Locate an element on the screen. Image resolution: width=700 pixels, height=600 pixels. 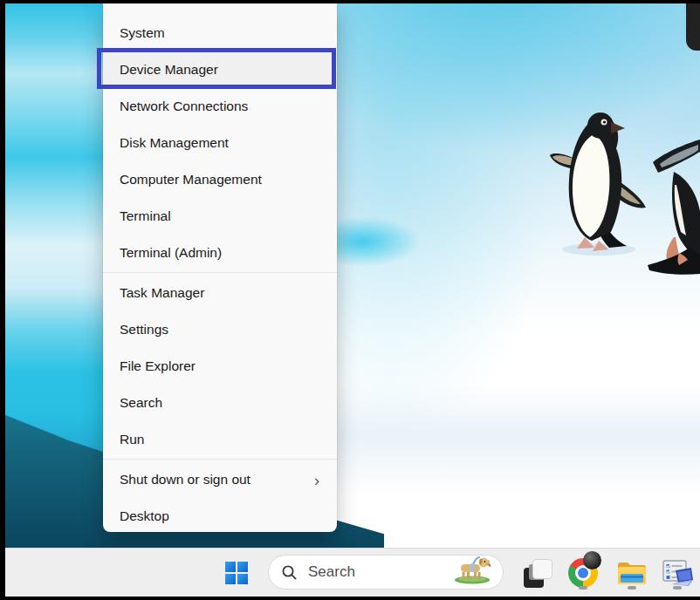
menu-item-label: Settings is located at coordinates (144, 330).